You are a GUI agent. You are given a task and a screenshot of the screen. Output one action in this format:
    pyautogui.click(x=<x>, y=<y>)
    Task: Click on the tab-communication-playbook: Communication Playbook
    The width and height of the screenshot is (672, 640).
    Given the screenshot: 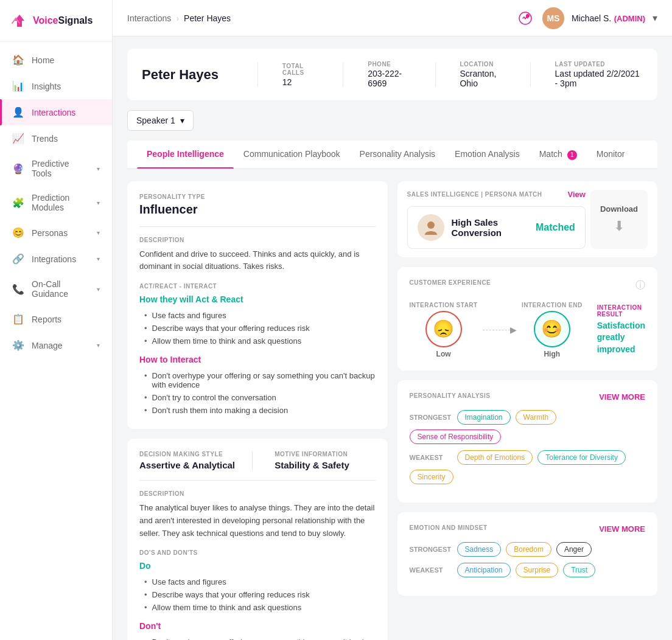 What is the action you would take?
    pyautogui.click(x=292, y=155)
    